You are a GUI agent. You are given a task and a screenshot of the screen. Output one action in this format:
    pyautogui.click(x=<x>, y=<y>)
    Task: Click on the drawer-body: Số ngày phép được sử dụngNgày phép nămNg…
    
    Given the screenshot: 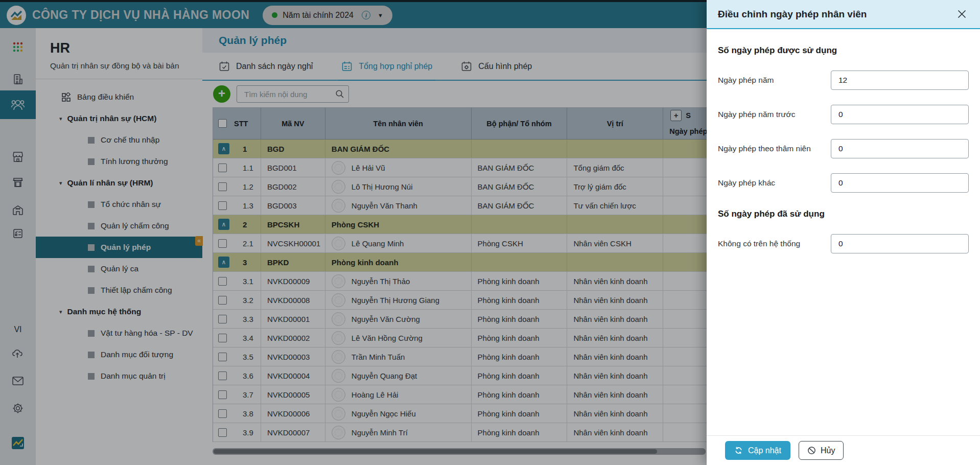 What is the action you would take?
    pyautogui.click(x=843, y=149)
    